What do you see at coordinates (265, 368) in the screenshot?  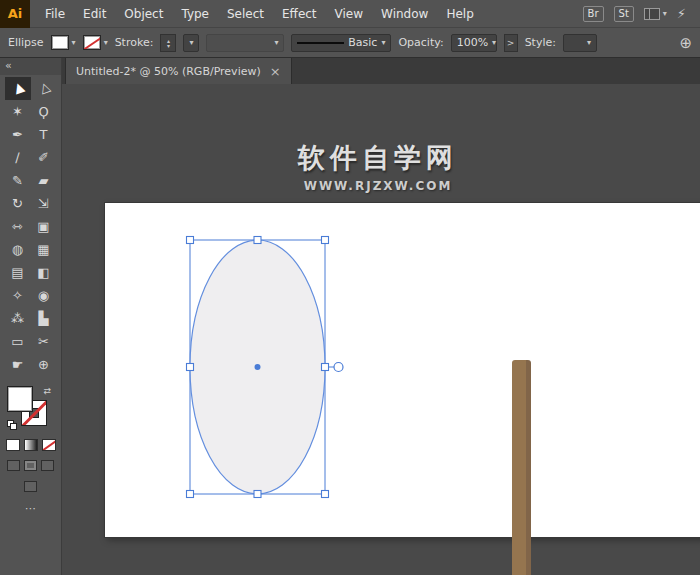 I see `ellipse-selection` at bounding box center [265, 368].